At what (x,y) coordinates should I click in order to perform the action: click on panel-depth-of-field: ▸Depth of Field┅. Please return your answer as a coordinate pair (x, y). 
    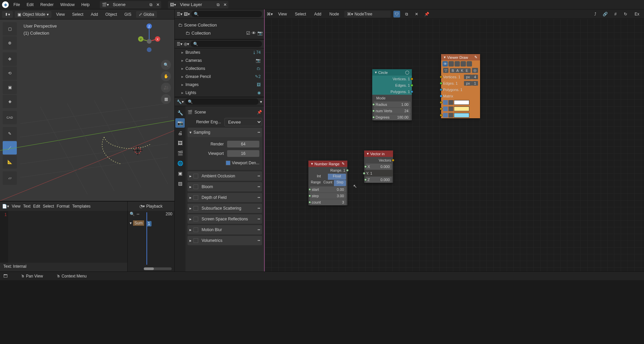
    Looking at the image, I should click on (225, 198).